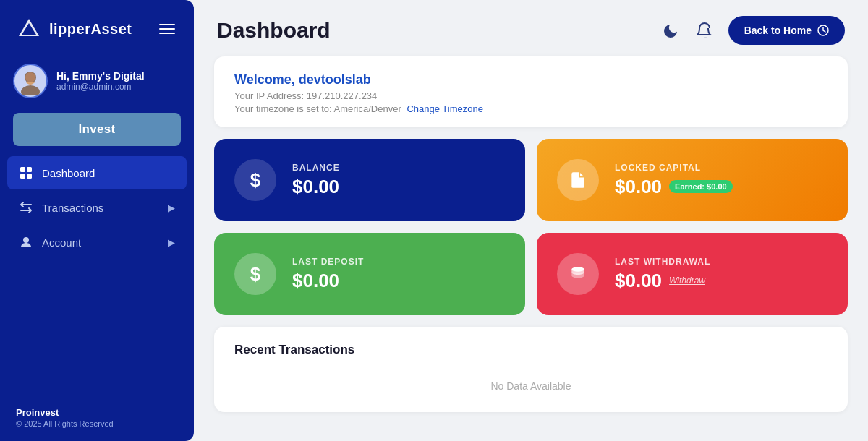 The height and width of the screenshot is (441, 868). What do you see at coordinates (97, 82) in the screenshot?
I see `profile-area: Hi, Emmy's Digital admin@admin.com` at bounding box center [97, 82].